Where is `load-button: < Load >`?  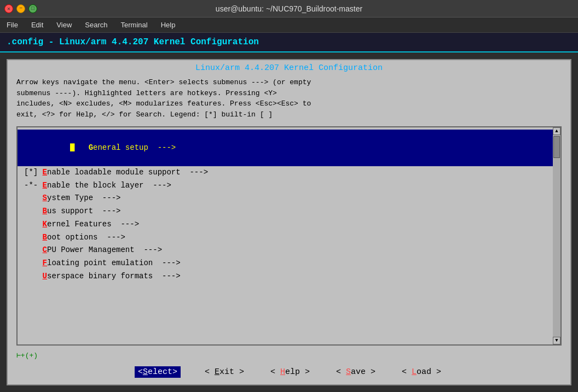
load-button: < Load > is located at coordinates (421, 372).